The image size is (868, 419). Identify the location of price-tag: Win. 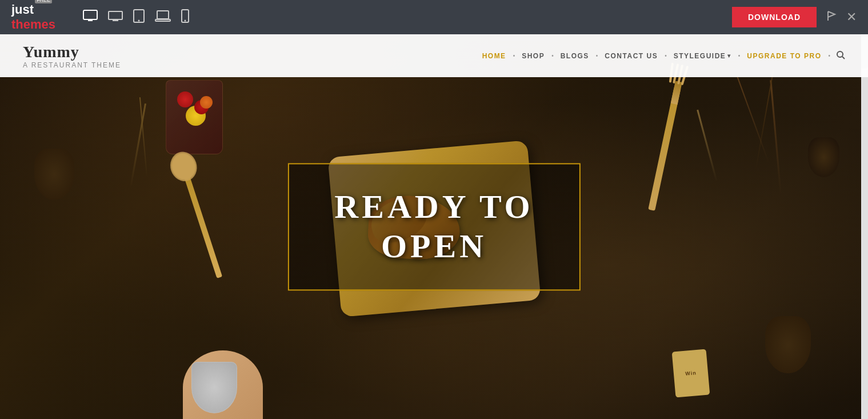
(691, 374).